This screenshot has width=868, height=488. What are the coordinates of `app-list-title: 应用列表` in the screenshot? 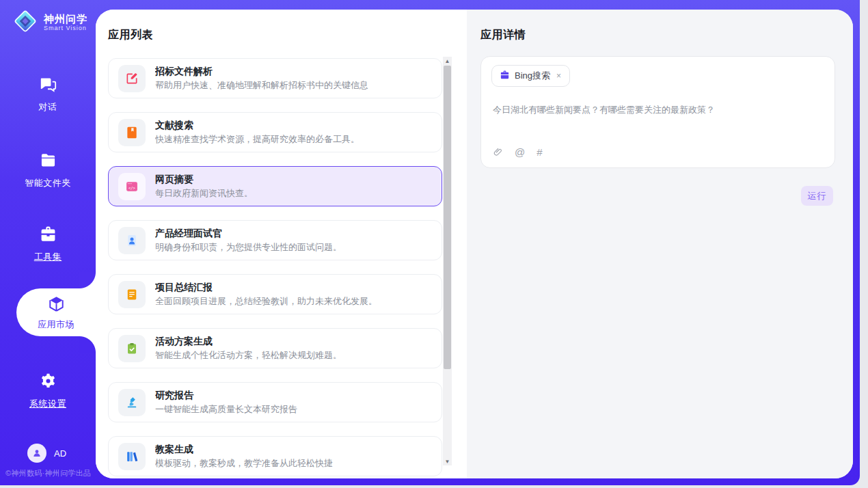 It's located at (282, 26).